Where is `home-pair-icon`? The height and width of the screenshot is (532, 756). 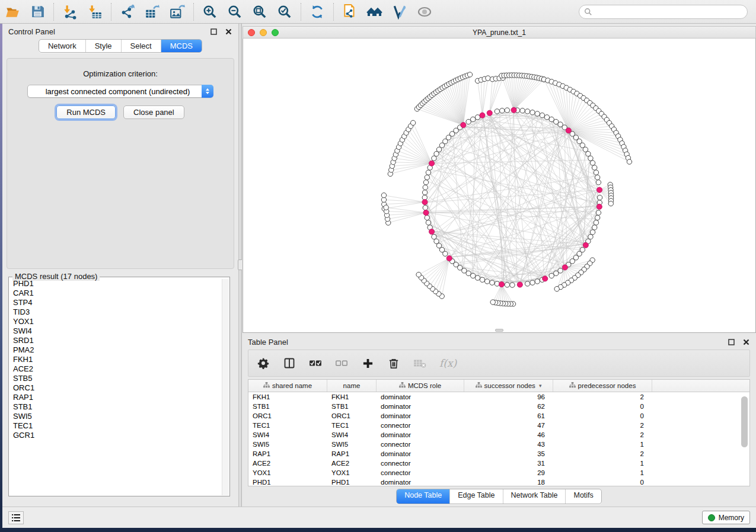 home-pair-icon is located at coordinates (375, 12).